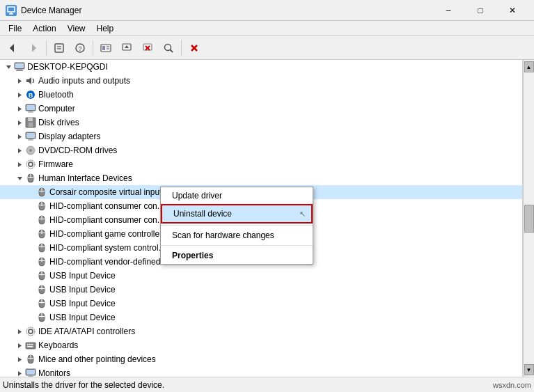 The image size is (534, 392). Describe the element at coordinates (56, 95) in the screenshot. I see `tree-label-bluetooth: Bluetooth` at that location.